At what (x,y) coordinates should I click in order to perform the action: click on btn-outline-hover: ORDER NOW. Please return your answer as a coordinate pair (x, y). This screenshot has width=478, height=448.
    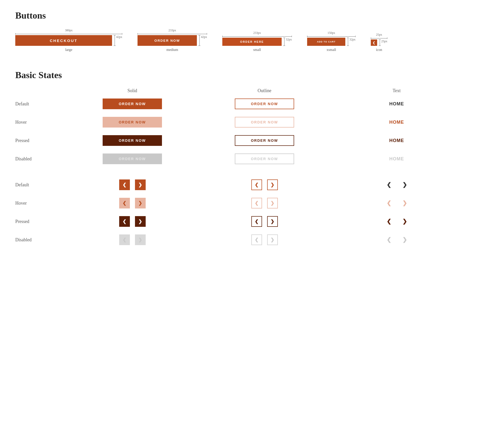
    Looking at the image, I should click on (264, 122).